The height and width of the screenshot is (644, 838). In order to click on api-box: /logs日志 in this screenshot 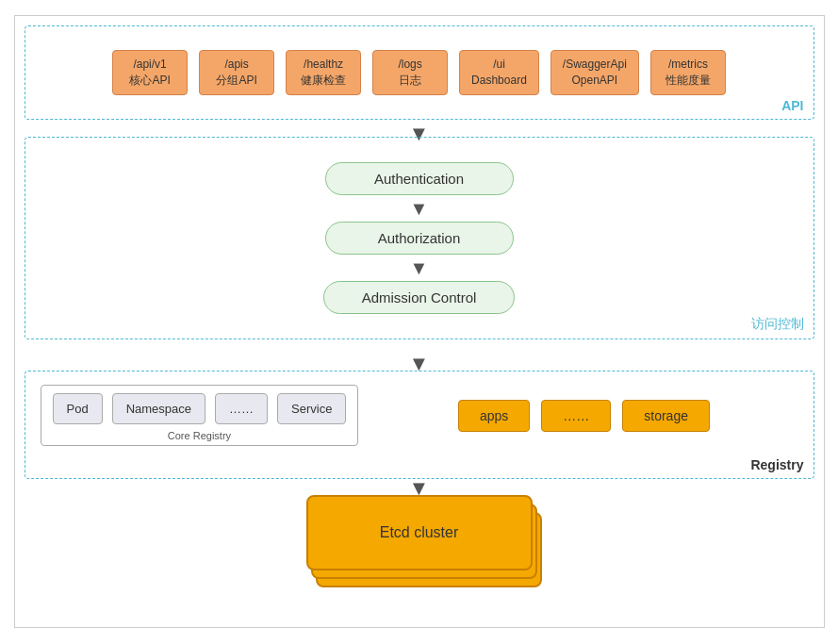, I will do `click(410, 73)`.